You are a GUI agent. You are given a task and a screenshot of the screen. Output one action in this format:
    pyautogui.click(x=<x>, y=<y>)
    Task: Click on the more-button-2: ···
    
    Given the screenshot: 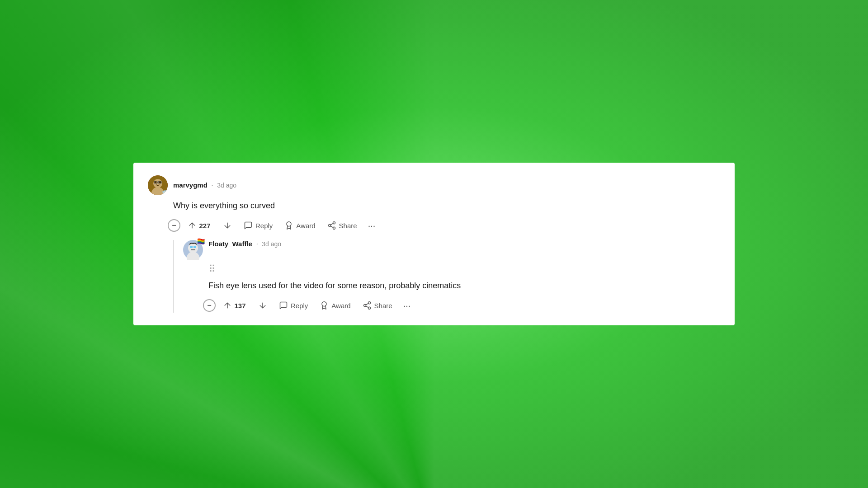 What is the action you would take?
    pyautogui.click(x=407, y=305)
    